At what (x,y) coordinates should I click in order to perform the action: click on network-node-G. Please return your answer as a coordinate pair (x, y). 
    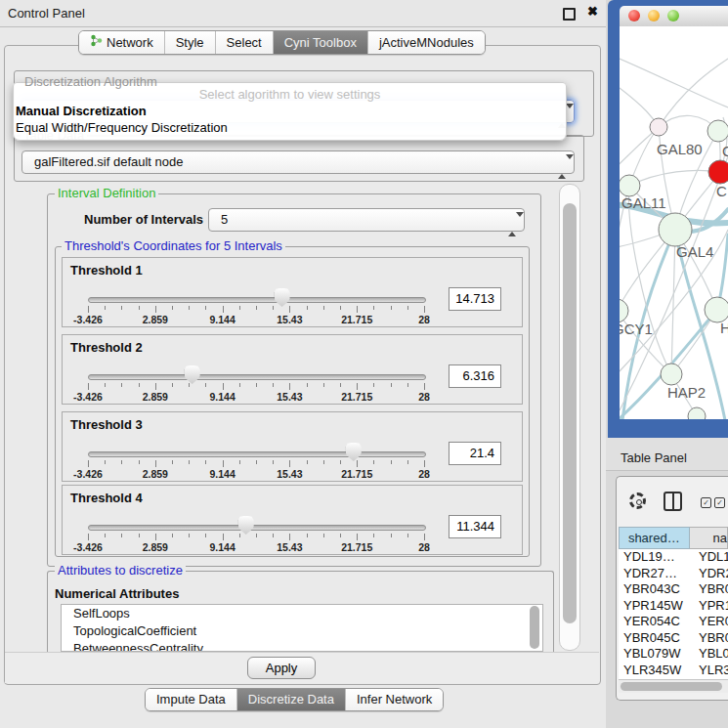
    Looking at the image, I should click on (717, 131).